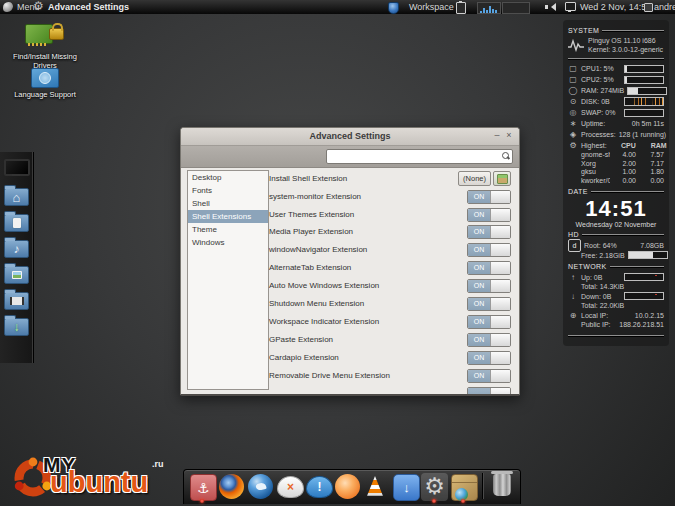  Describe the element at coordinates (232, 486) in the screenshot. I see `firefox-icon` at that location.